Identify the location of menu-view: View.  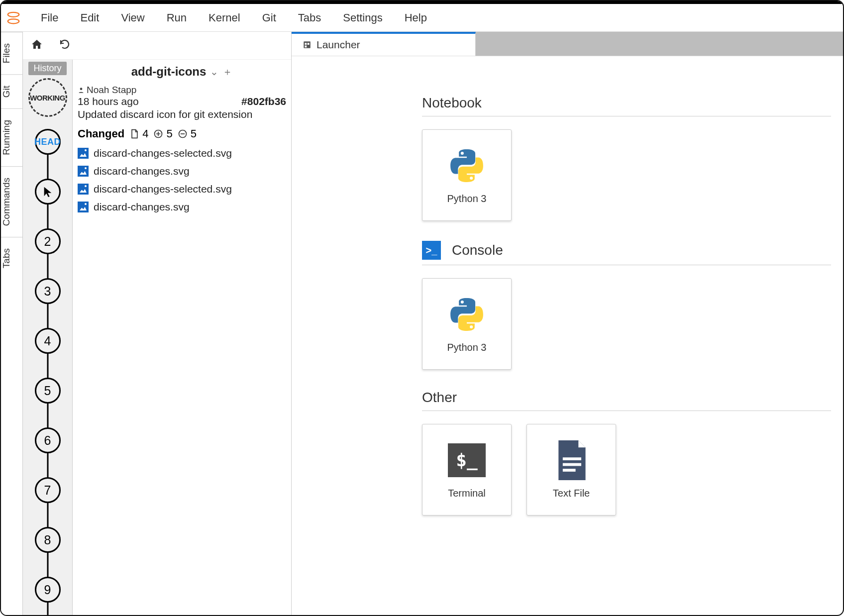
(132, 18).